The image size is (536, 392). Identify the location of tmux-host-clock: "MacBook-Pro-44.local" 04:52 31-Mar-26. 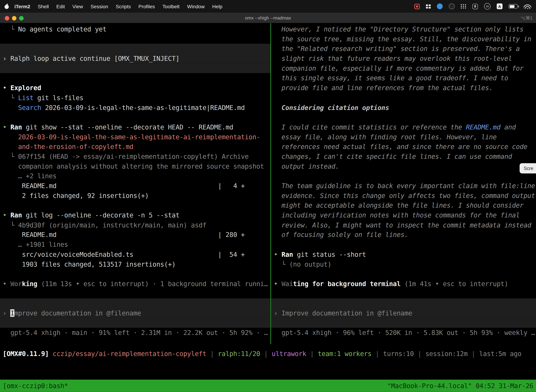
(460, 386).